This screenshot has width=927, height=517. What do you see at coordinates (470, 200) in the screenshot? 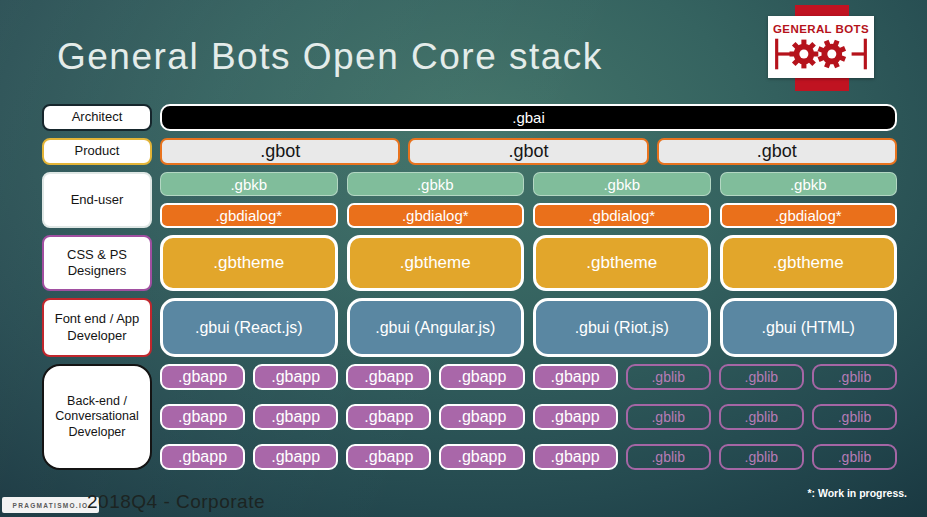
I see `band-end-user: End-user.gbkb.gbkb.gbkb.gbkb.gbdialog*.g…` at bounding box center [470, 200].